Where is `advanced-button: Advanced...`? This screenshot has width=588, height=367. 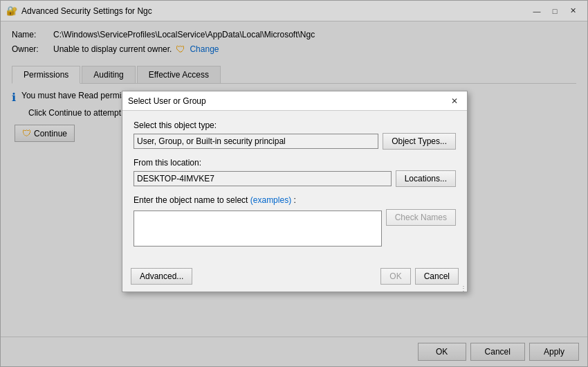
advanced-button: Advanced... is located at coordinates (162, 276).